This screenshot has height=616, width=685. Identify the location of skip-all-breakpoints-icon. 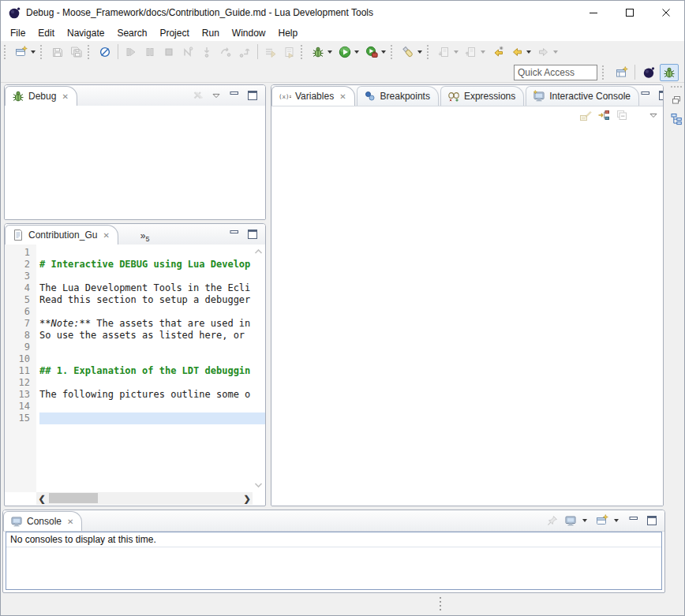
(105, 52).